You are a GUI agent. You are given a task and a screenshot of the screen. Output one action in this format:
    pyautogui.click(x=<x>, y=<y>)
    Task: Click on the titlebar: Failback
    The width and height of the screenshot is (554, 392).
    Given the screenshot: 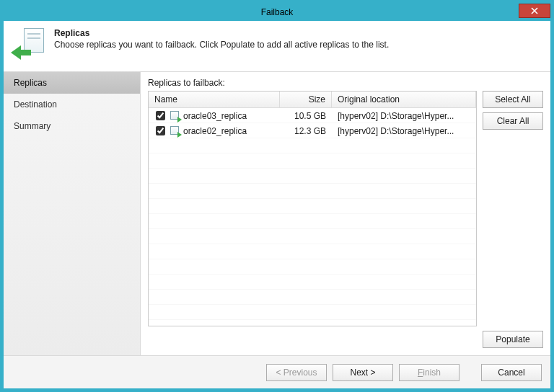 What is the action you would take?
    pyautogui.click(x=277, y=12)
    